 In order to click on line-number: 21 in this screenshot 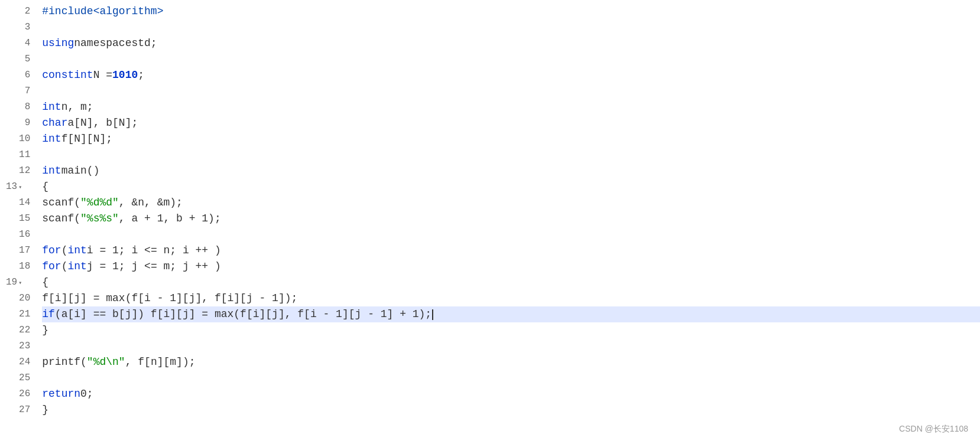, I will do `click(18, 314)`.